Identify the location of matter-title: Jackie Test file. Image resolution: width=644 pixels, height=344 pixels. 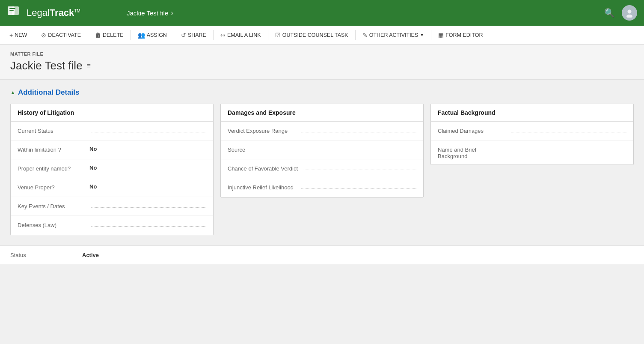
(46, 66).